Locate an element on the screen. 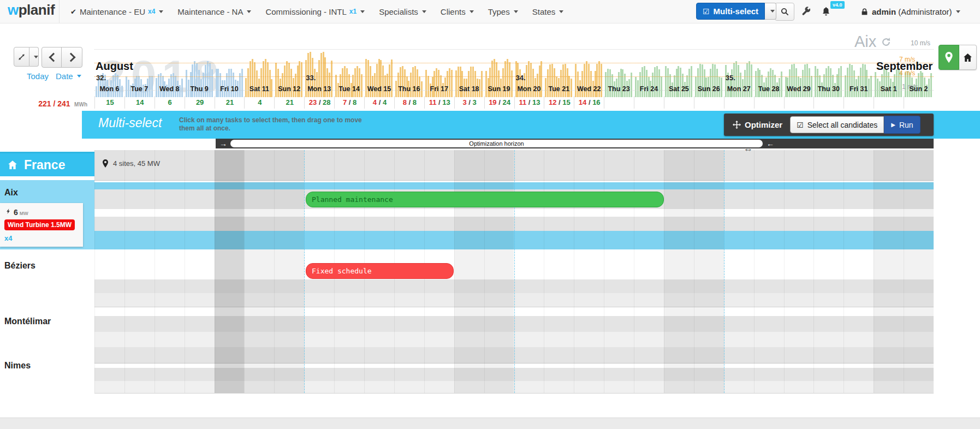 This screenshot has height=429, width=980. day-header-sun-19: Sun 19 is located at coordinates (499, 90).